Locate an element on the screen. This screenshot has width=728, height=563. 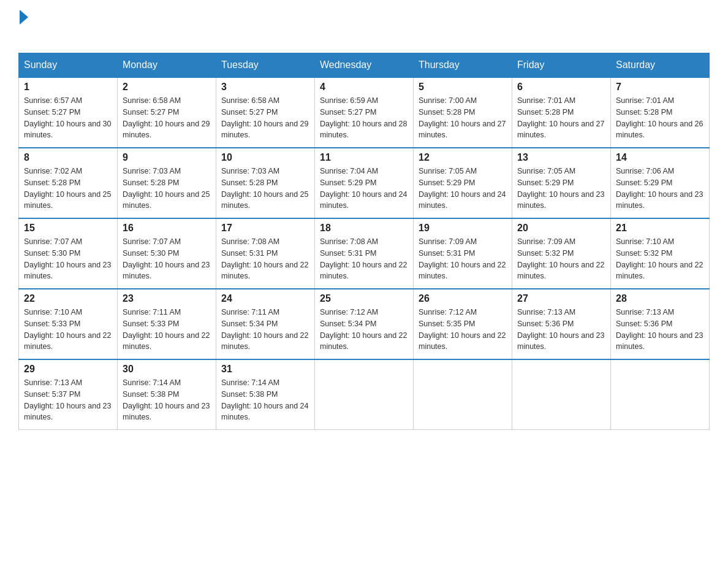
day-number: 9 is located at coordinates (167, 158).